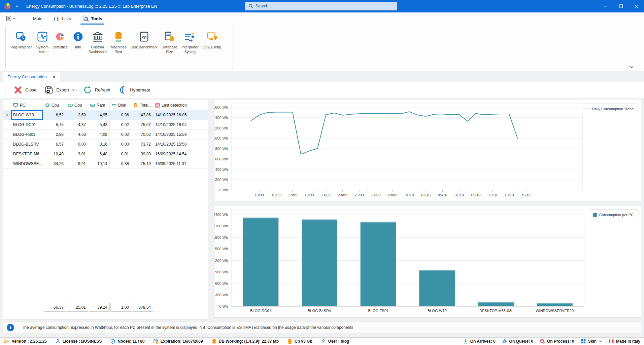 The height and width of the screenshot is (345, 644). What do you see at coordinates (180, 115) in the screenshot?
I see `last-detection-cell: 14/10/2025 16:05` at bounding box center [180, 115].